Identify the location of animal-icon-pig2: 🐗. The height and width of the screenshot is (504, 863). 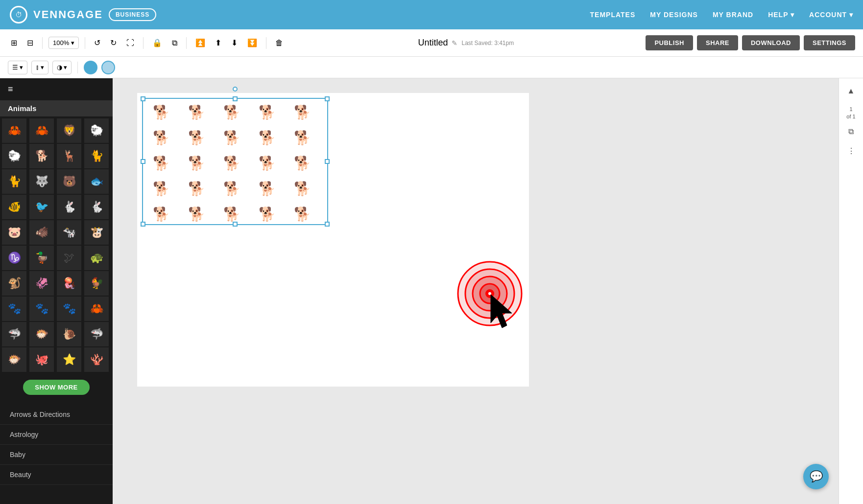
(42, 232).